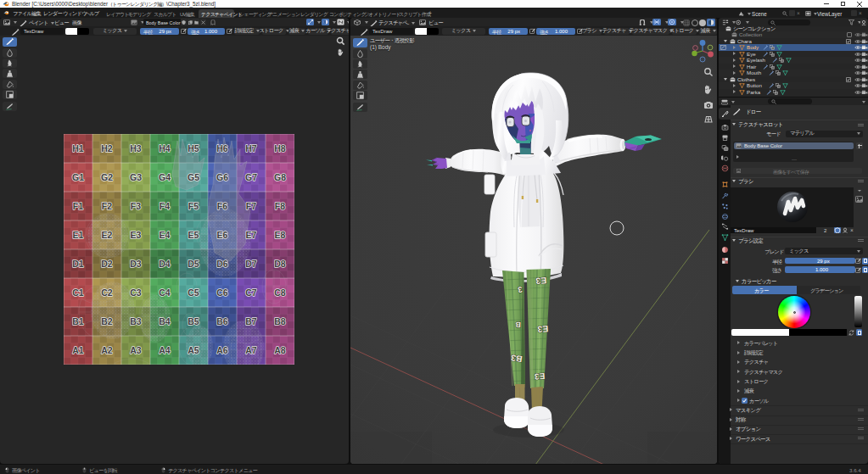 The image size is (868, 474). Describe the element at coordinates (78, 293) in the screenshot. I see `svg-text: C1` at that location.